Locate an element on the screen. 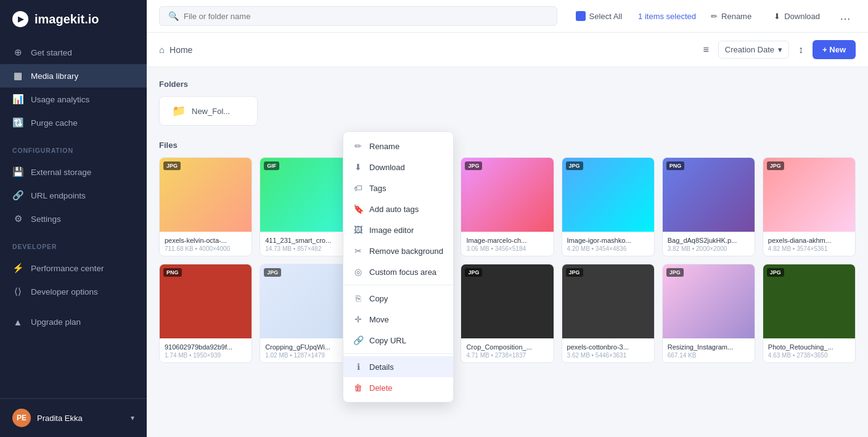 Image resolution: width=868 pixels, height=437 pixels. breadcrumb-bar: ⌂ Home ≡ Creation Date ▾ ↕ + New is located at coordinates (507, 50).